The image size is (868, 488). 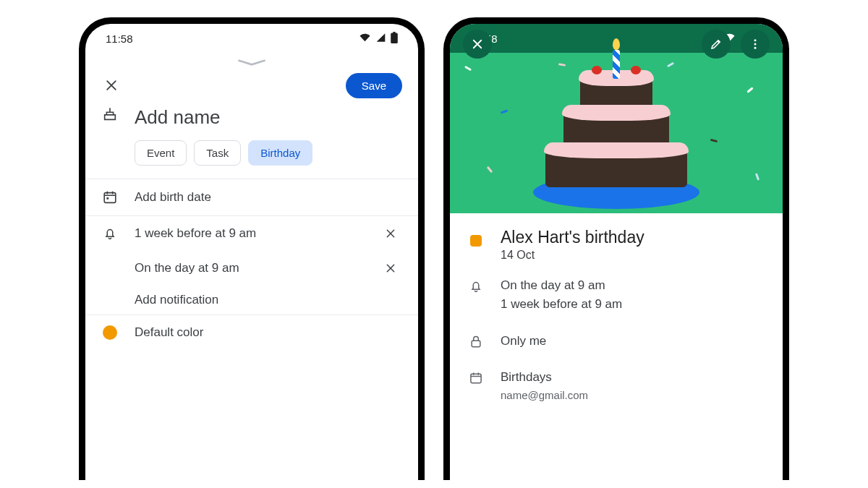 I want to click on event-title-row: Alex Hart's birthday 14 Oct, so click(x=616, y=240).